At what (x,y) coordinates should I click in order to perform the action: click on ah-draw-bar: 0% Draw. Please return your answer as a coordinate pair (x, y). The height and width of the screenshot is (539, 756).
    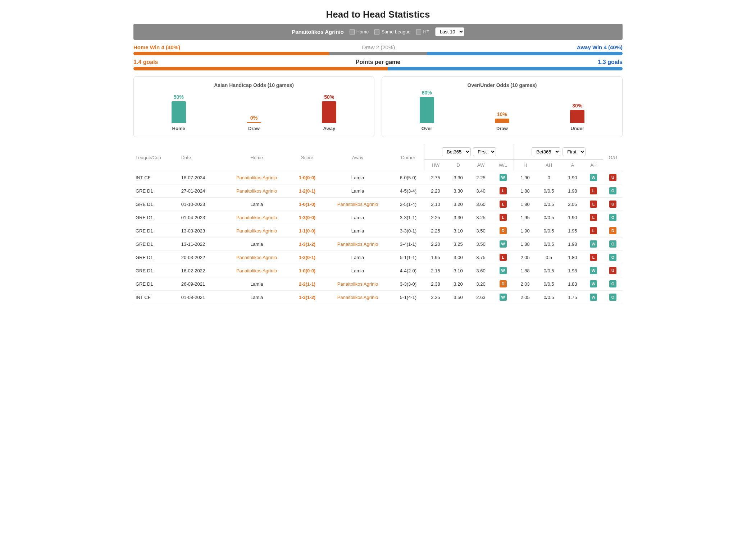
    Looking at the image, I should click on (254, 123).